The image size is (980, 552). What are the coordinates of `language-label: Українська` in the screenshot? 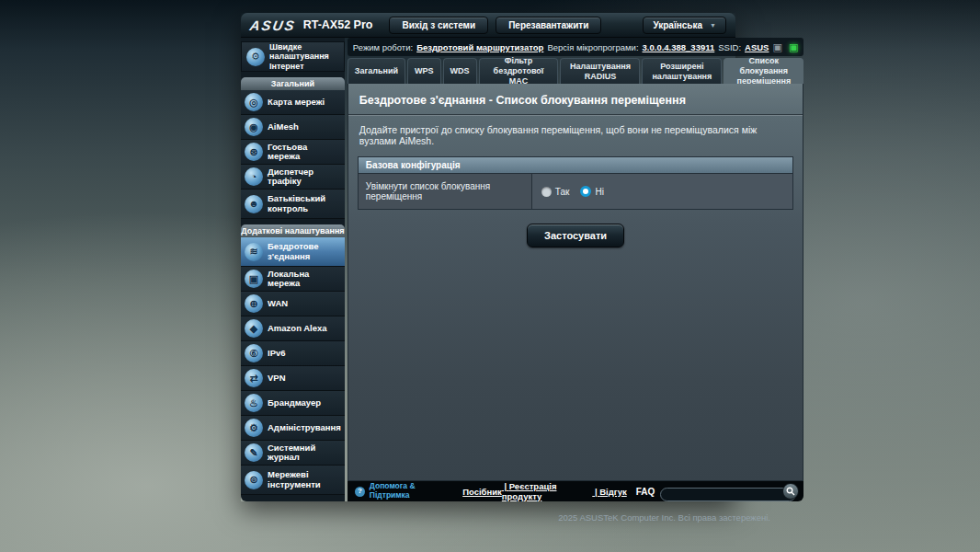 It's located at (678, 26).